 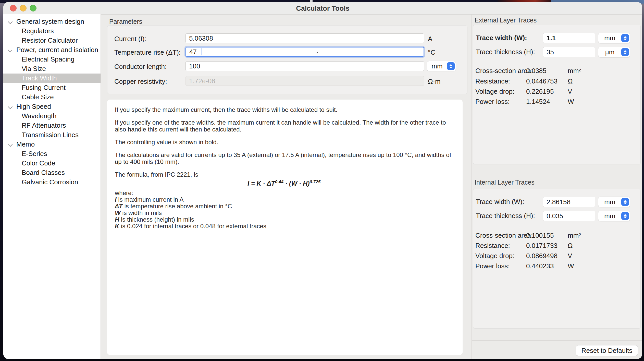 What do you see at coordinates (52, 163) in the screenshot?
I see `sidebar-item-color-code: Color Code` at bounding box center [52, 163].